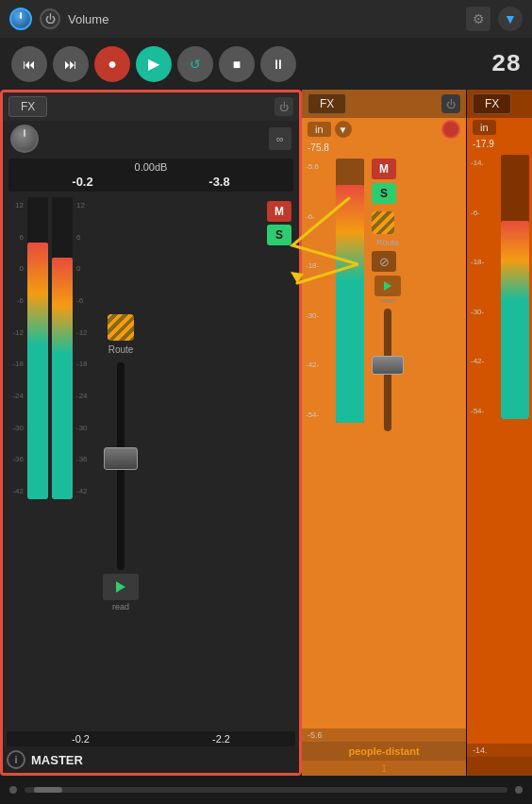  I want to click on main-fader, so click(121, 466).